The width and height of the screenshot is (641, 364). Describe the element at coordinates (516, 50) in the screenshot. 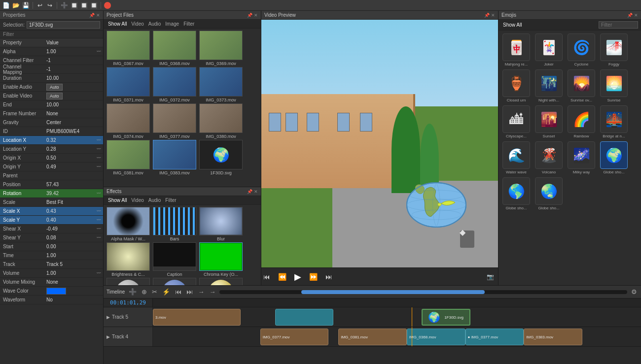

I see `emoji-item: 🀄Mahjong re...` at that location.